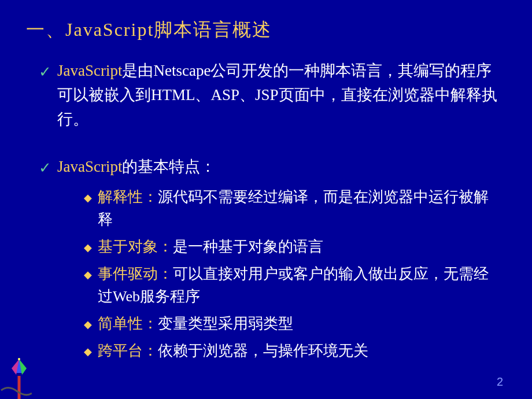 Image resolution: width=532 pixels, height=399 pixels. What do you see at coordinates (292, 208) in the screenshot?
I see `bullet-level2: ◆ 解释性：源代码不需要经过编译，而是在浏览器中运行被解释` at bounding box center [292, 208].